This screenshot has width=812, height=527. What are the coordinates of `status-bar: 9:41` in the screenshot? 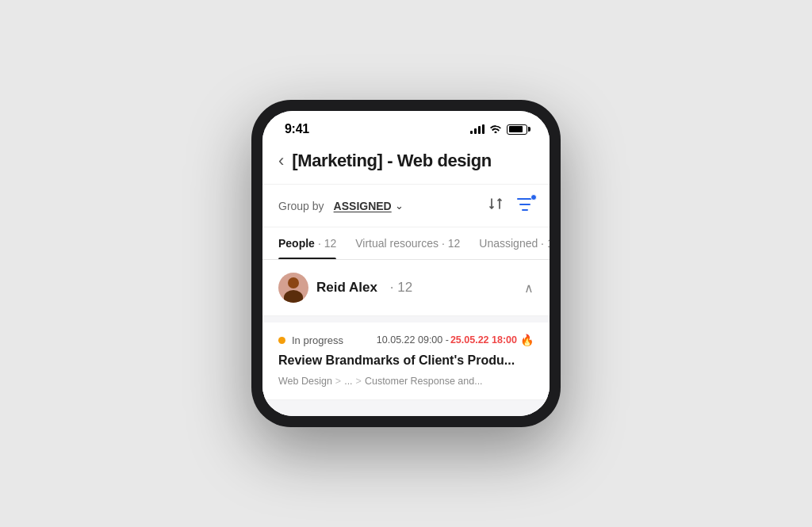 It's located at (406, 127).